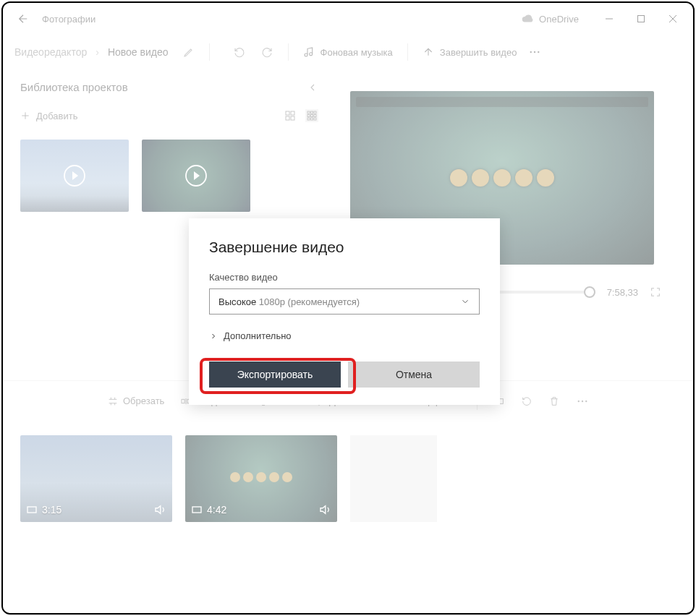  Describe the element at coordinates (217, 510) in the screenshot. I see `clip-duration: 4:42` at that location.